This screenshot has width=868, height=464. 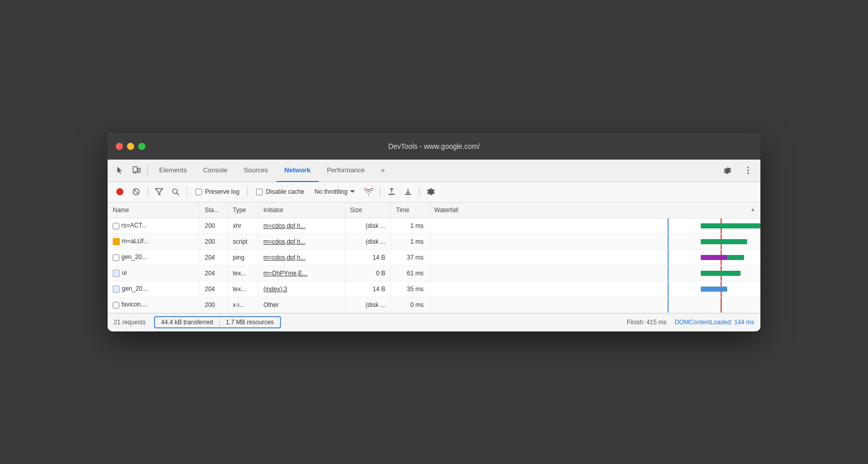 I want to click on resources-size: 1.7 MB resources, so click(x=250, y=322).